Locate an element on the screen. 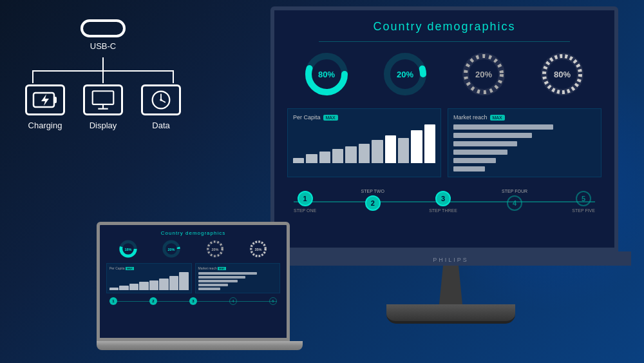 The height and width of the screenshot is (363, 644). step-2-top: STEP TWO is located at coordinates (373, 191).